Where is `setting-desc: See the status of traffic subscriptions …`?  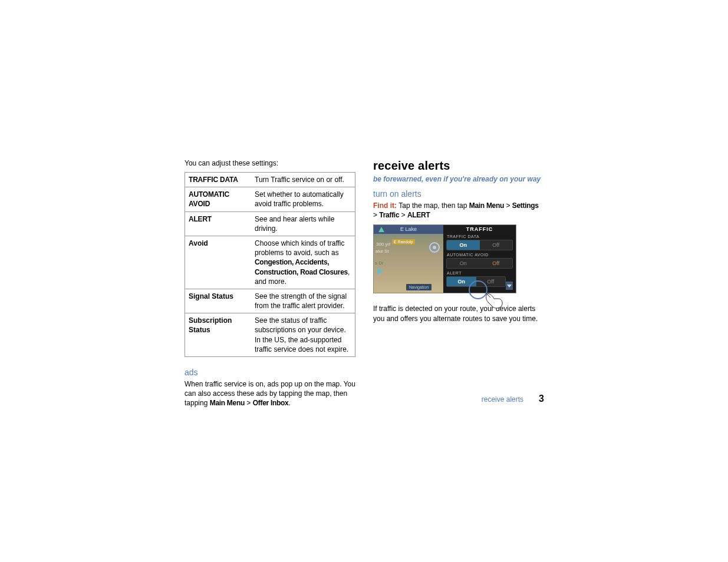 setting-desc: See the status of traffic subscriptions … is located at coordinates (303, 335).